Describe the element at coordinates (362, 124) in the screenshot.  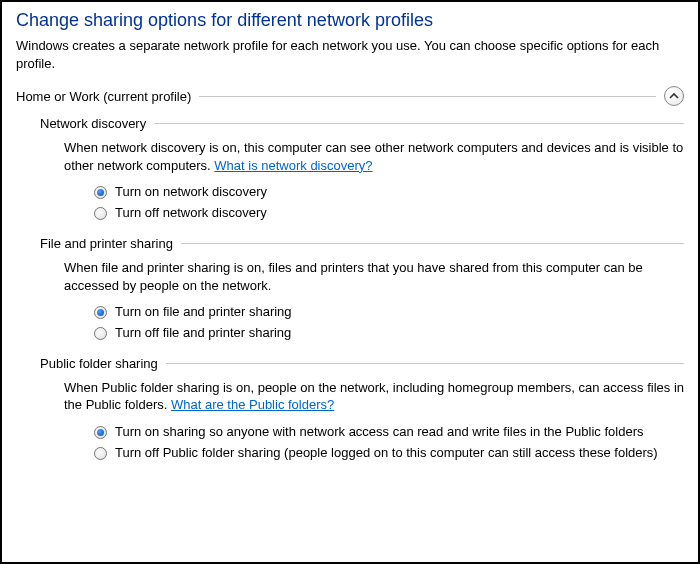
I see `section-heading: Network discovery` at that location.